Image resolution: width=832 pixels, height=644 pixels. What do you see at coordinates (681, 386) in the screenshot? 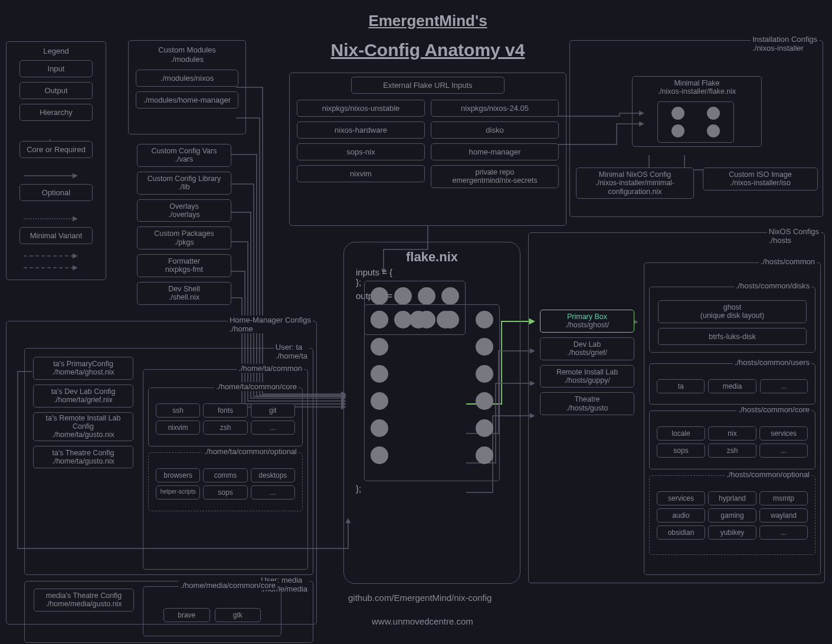
I see `nixos-user-ta: ta` at bounding box center [681, 386].